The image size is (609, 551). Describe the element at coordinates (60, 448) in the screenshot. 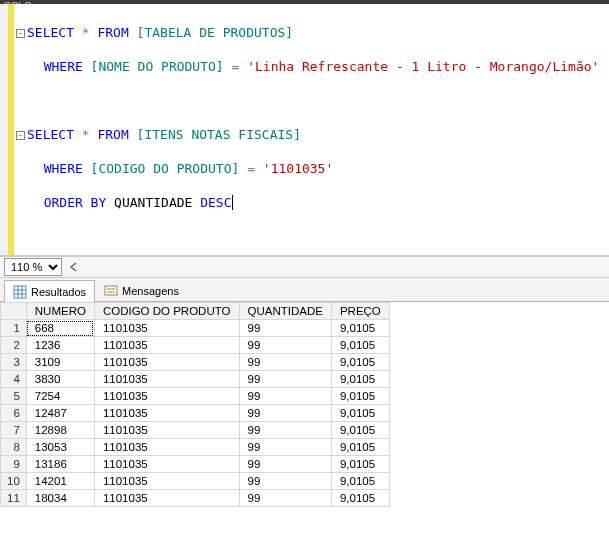

I see `cell-numero: 13053` at that location.